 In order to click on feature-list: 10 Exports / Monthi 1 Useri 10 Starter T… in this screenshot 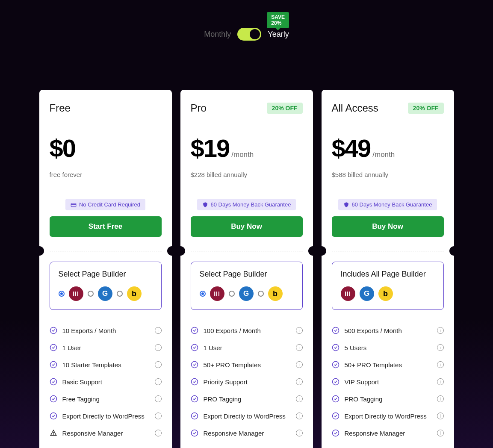, I will do `click(106, 382)`.